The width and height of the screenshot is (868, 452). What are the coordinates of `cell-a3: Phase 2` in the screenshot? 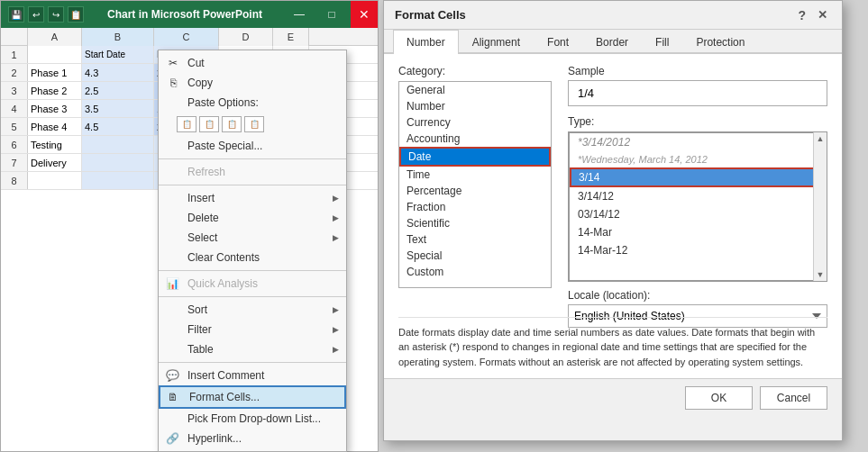 It's located at (55, 90).